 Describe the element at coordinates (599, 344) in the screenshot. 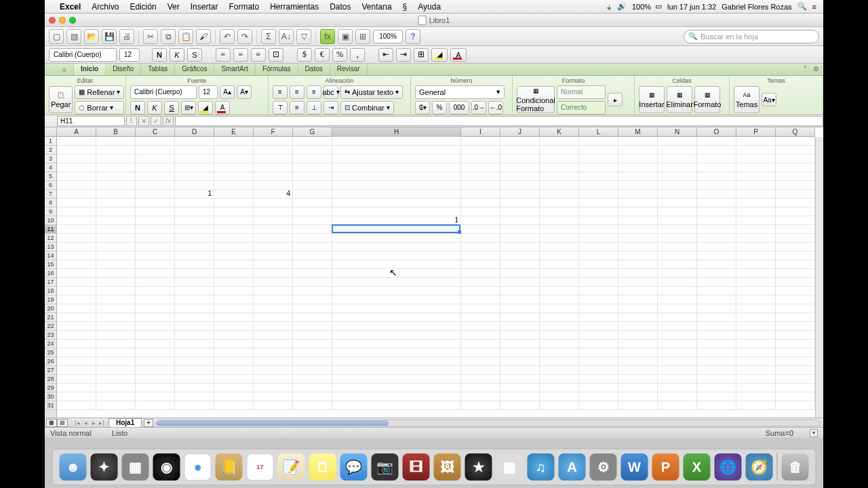

I see `cell-L24` at that location.